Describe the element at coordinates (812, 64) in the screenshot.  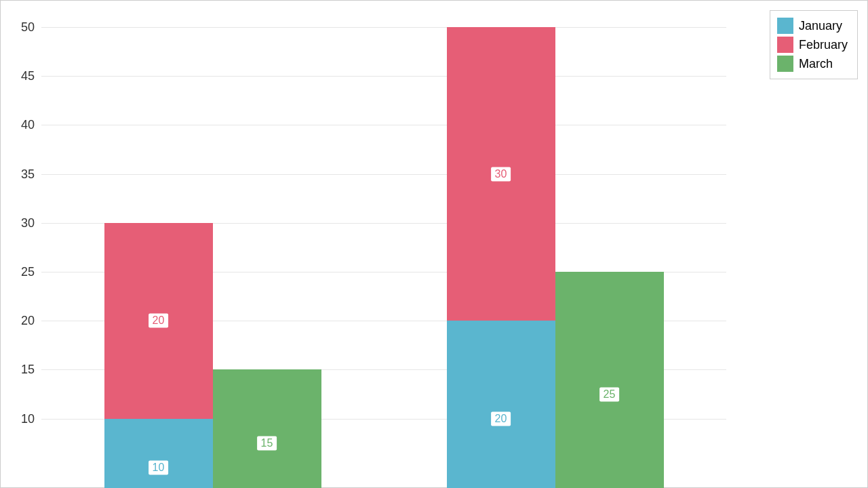
I see `legend-item: March` at that location.